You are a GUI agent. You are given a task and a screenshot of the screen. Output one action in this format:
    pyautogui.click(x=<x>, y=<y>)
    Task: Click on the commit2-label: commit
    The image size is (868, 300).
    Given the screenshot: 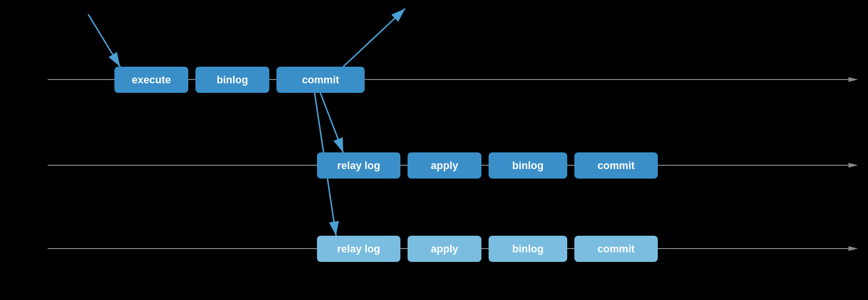 What is the action you would take?
    pyautogui.click(x=616, y=166)
    